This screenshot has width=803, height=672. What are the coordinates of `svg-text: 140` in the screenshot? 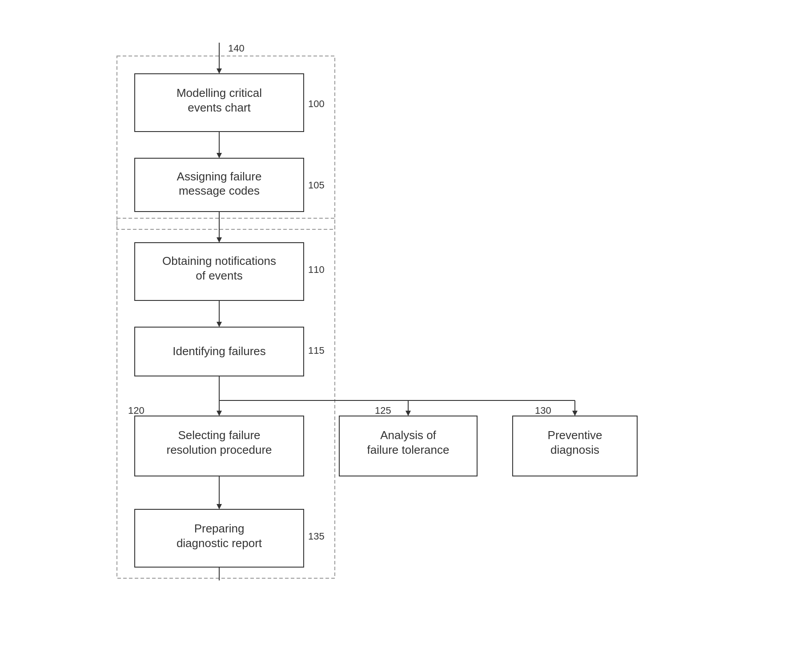 It's located at (237, 48).